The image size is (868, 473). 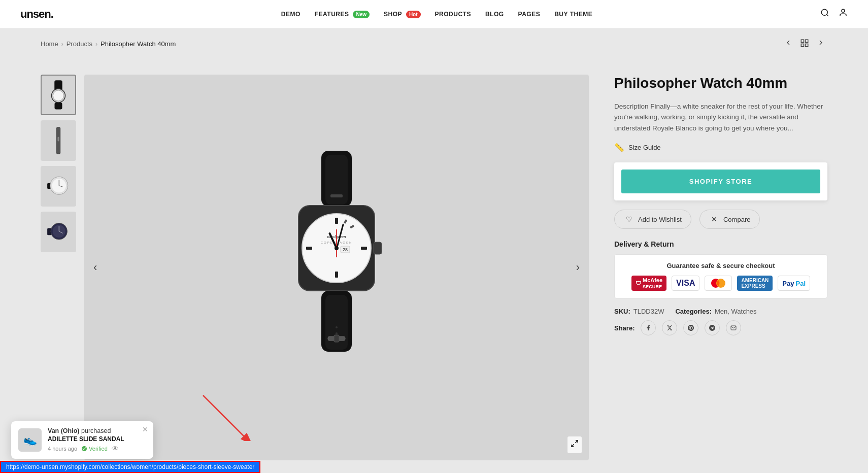 What do you see at coordinates (721, 328) in the screenshot?
I see `share-row: Share:` at bounding box center [721, 328].